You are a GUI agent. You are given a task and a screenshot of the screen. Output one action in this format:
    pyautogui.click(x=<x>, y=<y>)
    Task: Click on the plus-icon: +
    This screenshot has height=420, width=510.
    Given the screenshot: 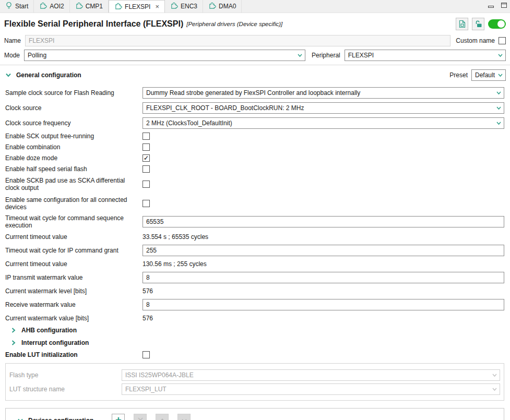 What is the action you would take?
    pyautogui.click(x=118, y=417)
    